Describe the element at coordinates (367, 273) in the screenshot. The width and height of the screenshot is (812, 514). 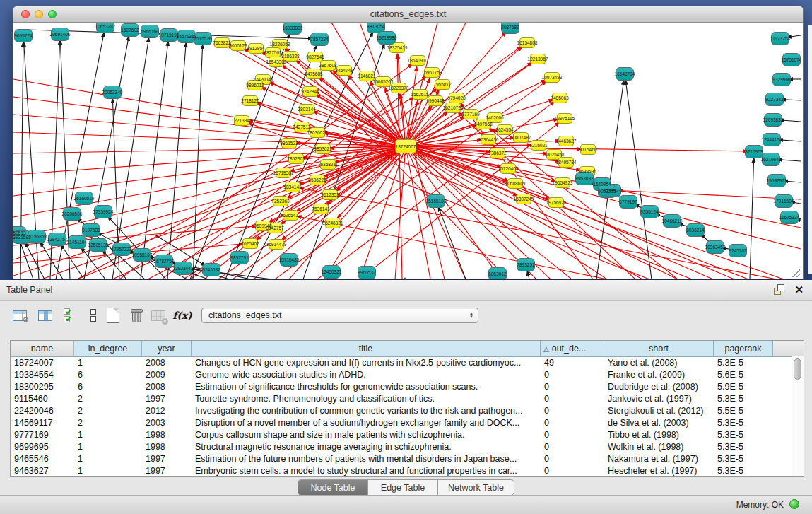
I see `graph-node: 8960532` at that location.